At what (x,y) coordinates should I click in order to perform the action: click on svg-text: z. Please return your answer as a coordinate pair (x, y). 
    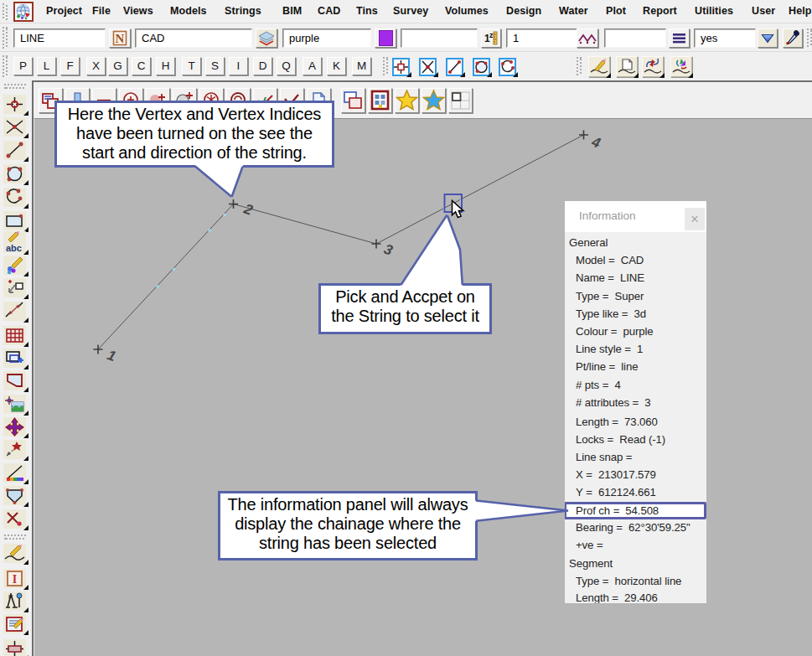
    Looking at the image, I should click on (491, 35).